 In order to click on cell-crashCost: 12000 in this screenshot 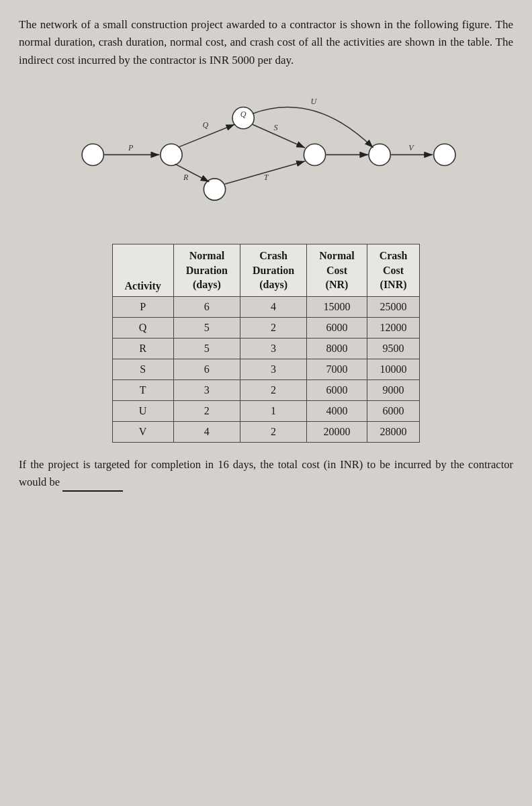, I will do `click(394, 328)`.